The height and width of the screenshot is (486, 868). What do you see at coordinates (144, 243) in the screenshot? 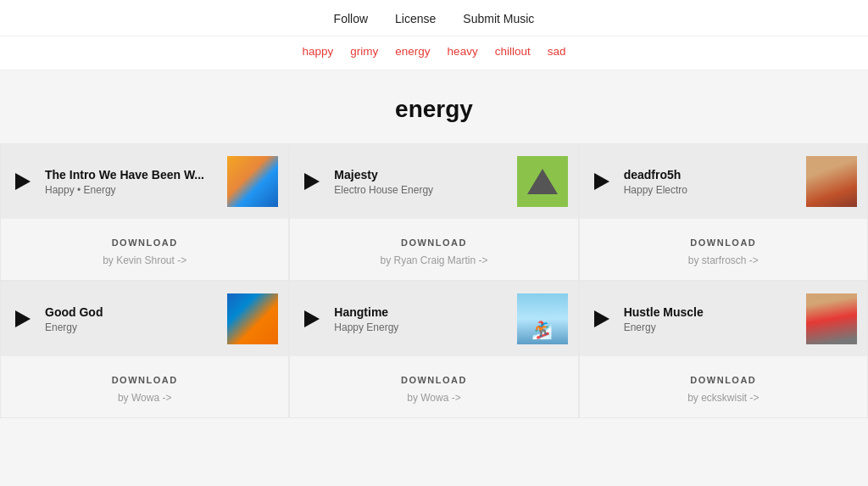
I see `download-label-1: DOWNLOAD` at bounding box center [144, 243].